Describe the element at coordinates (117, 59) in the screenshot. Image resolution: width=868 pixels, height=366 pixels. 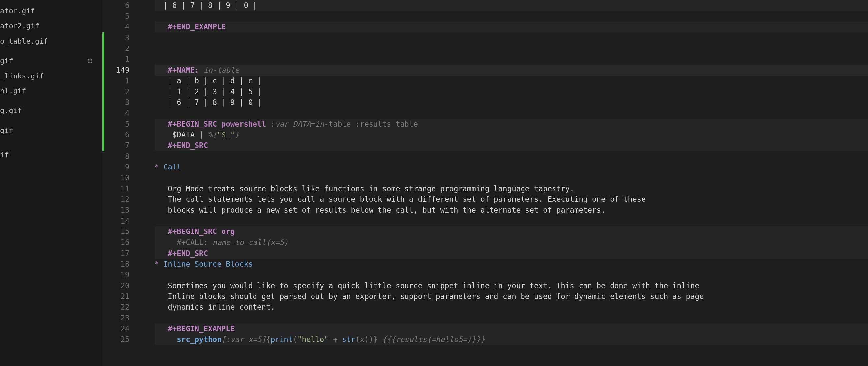
I see `line-number: 1` at that location.